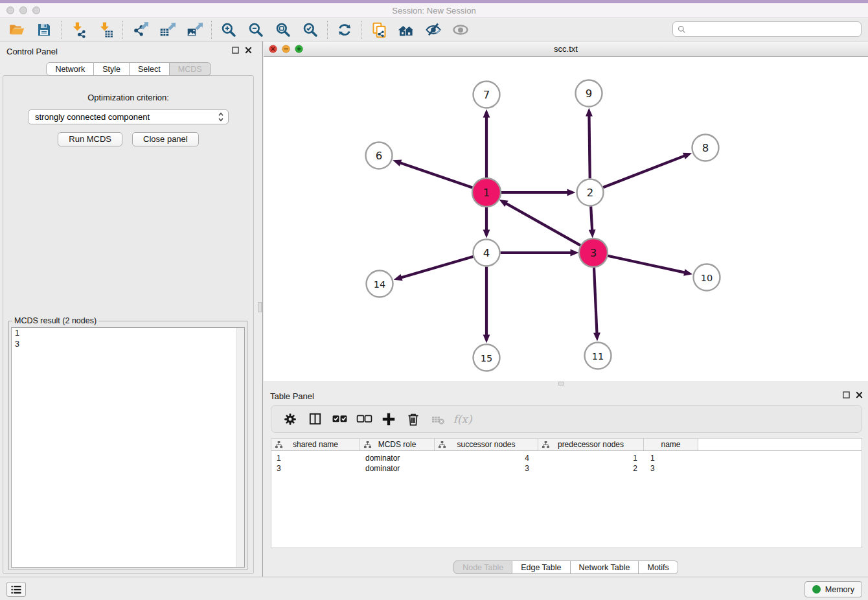 The image size is (868, 600). What do you see at coordinates (150, 69) in the screenshot?
I see `tab-select: Select` at bounding box center [150, 69].